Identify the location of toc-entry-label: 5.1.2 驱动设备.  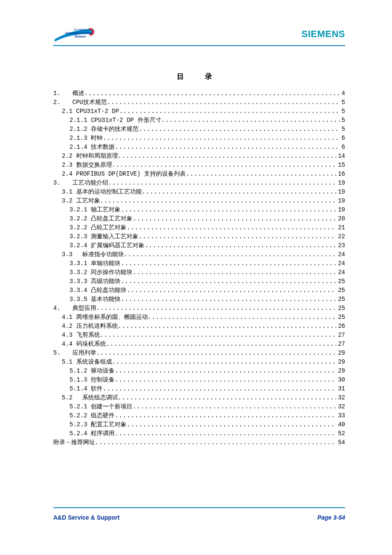
(92, 371).